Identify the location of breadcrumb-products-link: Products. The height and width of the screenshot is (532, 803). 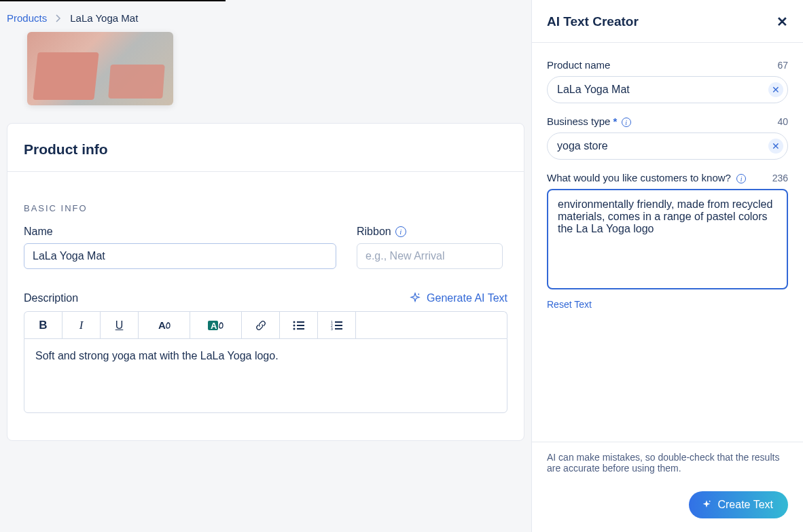
(27, 18).